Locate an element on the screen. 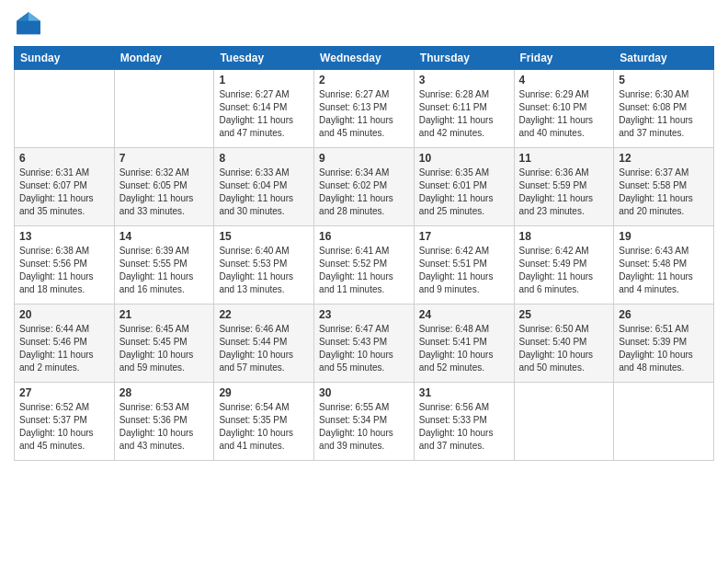 This screenshot has height=563, width=728. day-number: 7 is located at coordinates (165, 158).